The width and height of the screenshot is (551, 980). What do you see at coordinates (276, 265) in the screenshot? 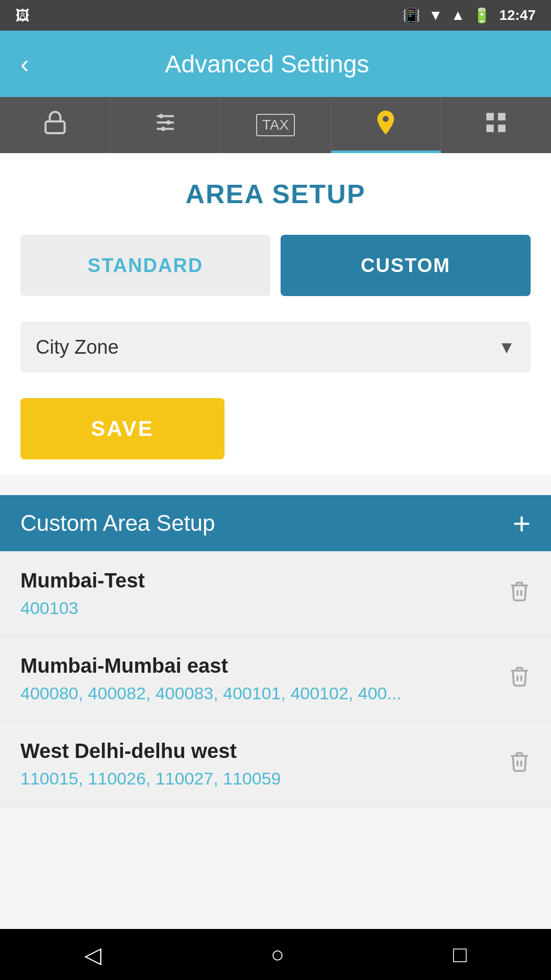
I see `mode-toggle-group: STANDARD CUSTOM` at bounding box center [276, 265].